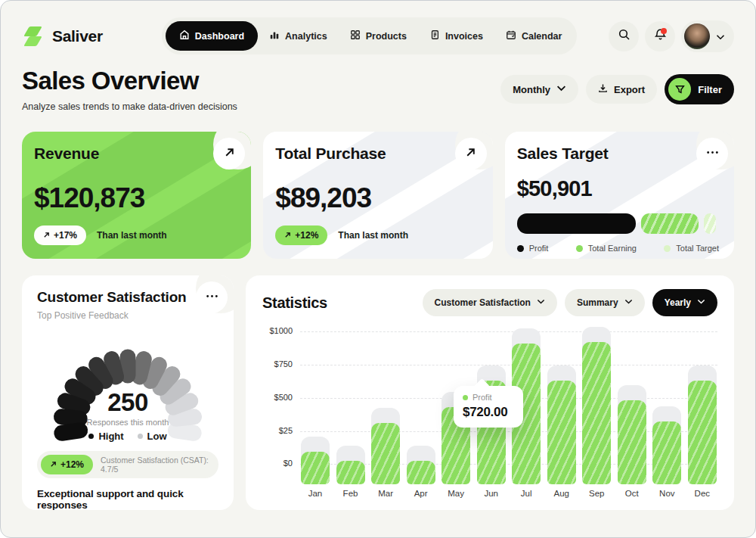 The image size is (756, 538). What do you see at coordinates (315, 406) in the screenshot?
I see `bar-jan` at bounding box center [315, 406].